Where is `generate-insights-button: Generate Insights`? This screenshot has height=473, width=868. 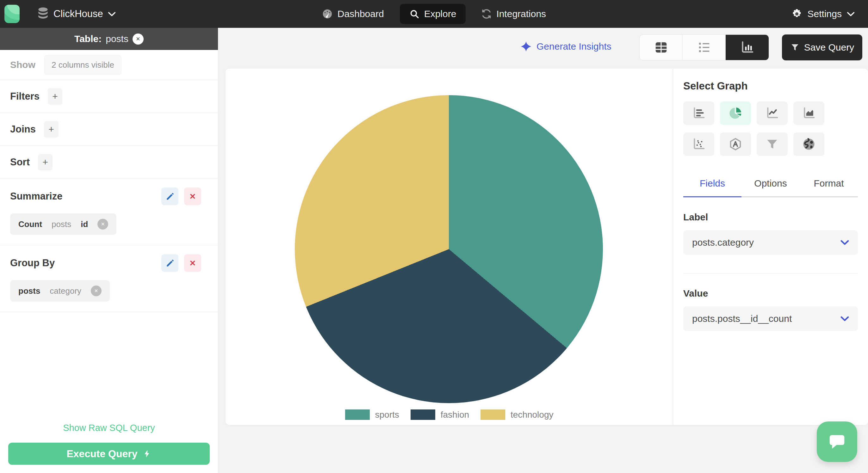 generate-insights-button: Generate Insights is located at coordinates (566, 46).